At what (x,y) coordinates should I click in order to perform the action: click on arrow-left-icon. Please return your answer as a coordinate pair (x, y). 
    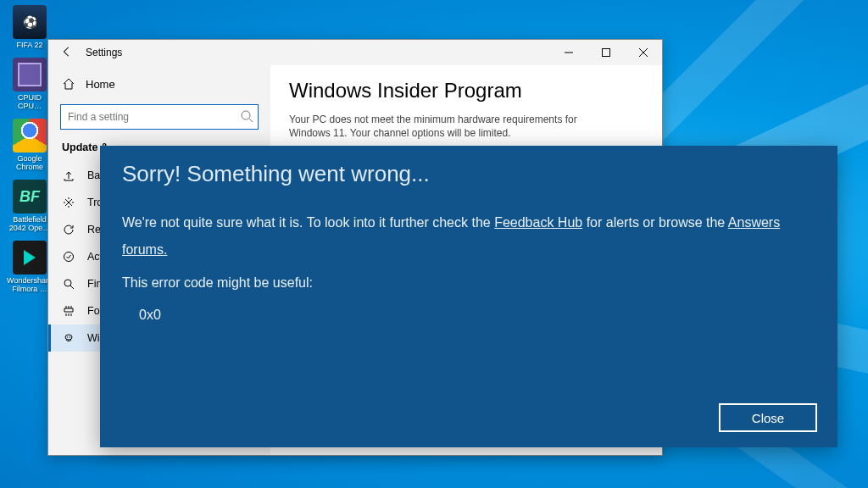
    Looking at the image, I should click on (67, 52).